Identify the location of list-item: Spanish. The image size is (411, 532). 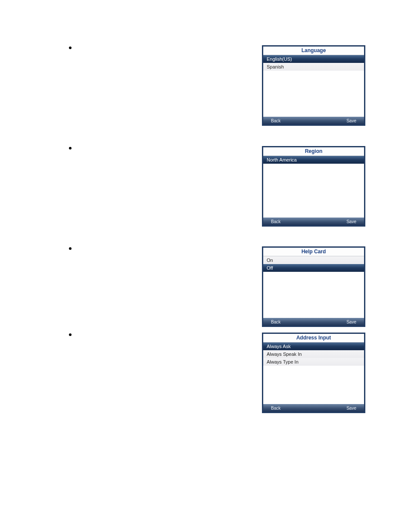
(314, 67).